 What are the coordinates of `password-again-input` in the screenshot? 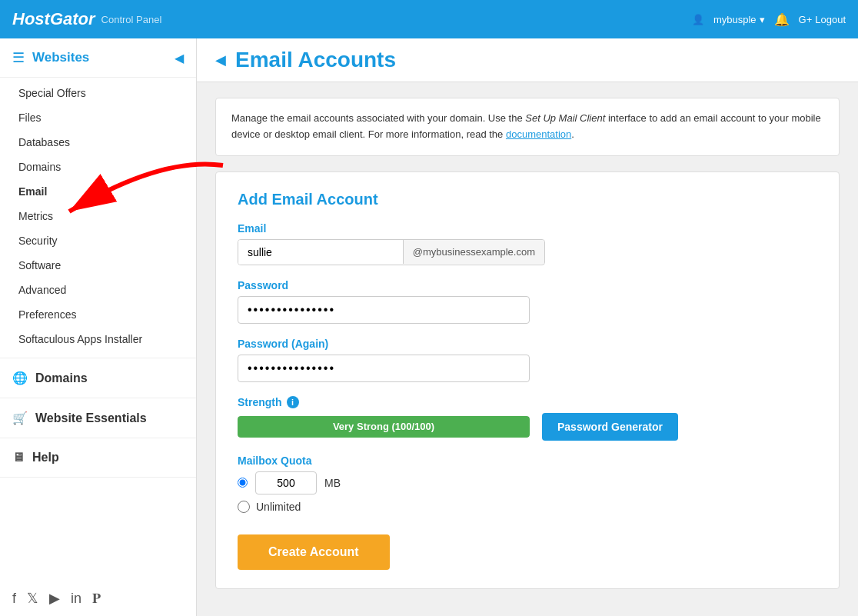 It's located at (384, 368).